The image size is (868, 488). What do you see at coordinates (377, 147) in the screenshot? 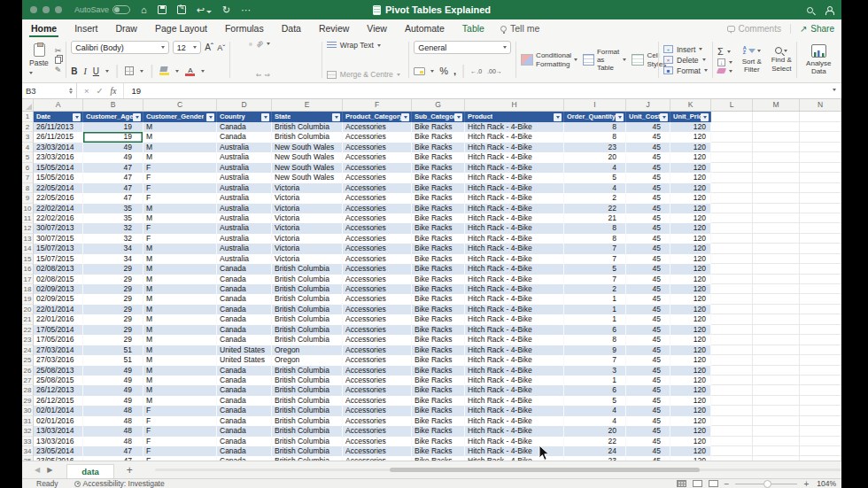
I see `cell-F4: Accessories` at bounding box center [377, 147].